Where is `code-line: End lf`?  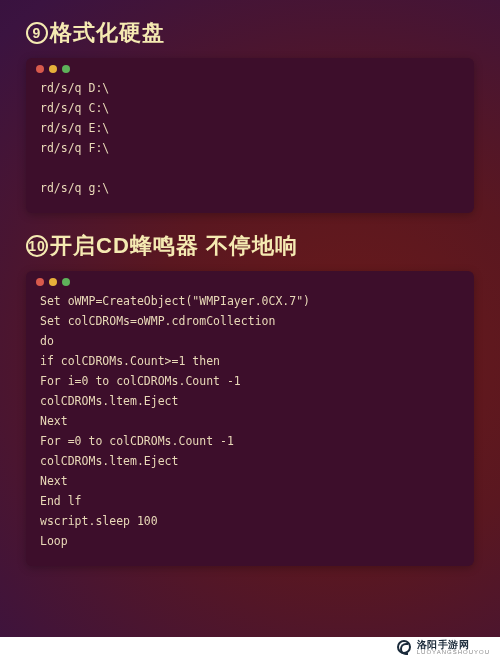
code-line: End lf is located at coordinates (250, 502).